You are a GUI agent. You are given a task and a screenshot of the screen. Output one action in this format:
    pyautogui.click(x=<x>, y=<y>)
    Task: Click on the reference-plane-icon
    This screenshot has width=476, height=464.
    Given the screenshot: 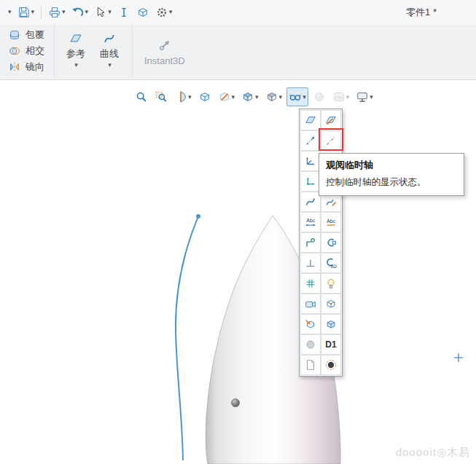 What is the action you would take?
    pyautogui.click(x=76, y=39)
    